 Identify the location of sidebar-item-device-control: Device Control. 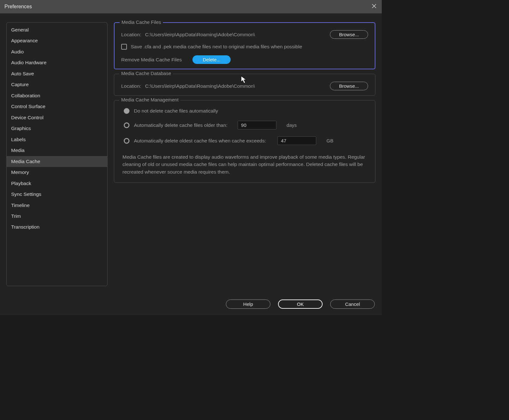
(57, 118).